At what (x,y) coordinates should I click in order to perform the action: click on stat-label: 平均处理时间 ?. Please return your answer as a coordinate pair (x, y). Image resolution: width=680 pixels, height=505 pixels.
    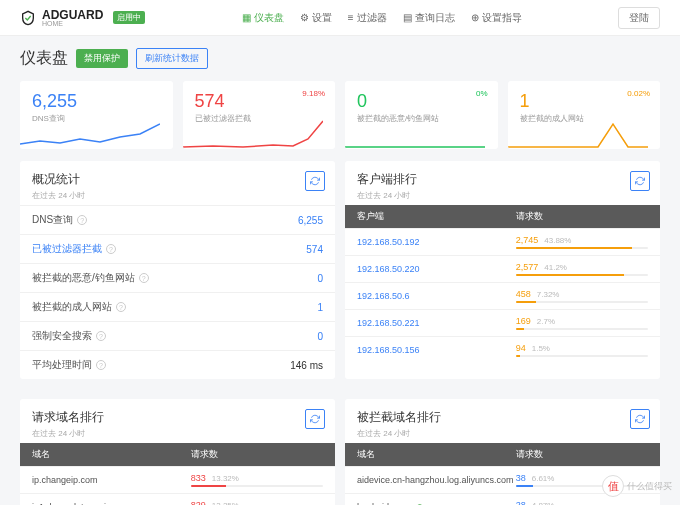
    Looking at the image, I should click on (69, 365).